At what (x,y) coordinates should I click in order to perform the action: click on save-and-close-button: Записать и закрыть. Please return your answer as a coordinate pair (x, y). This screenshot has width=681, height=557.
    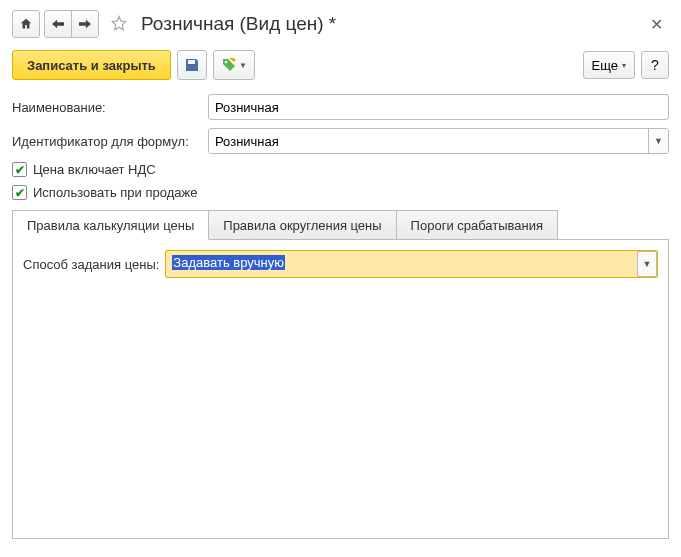
    Looking at the image, I should click on (92, 65).